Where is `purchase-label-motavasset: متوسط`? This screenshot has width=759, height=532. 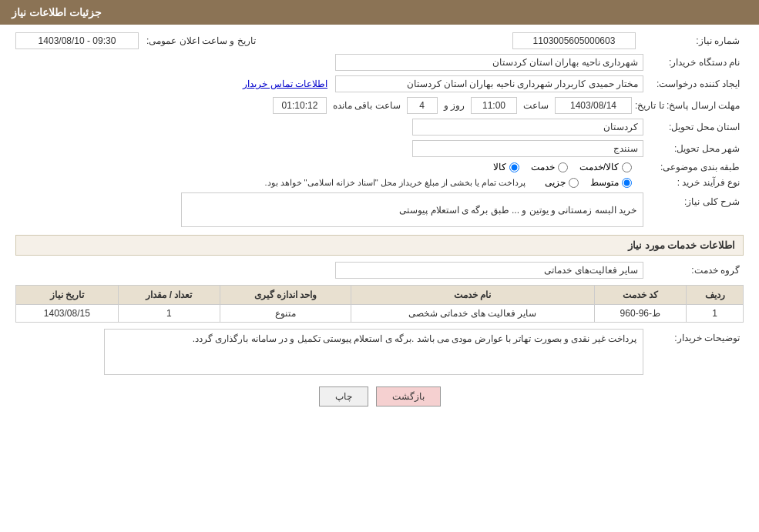 purchase-label-motavasset: متوسط is located at coordinates (604, 182).